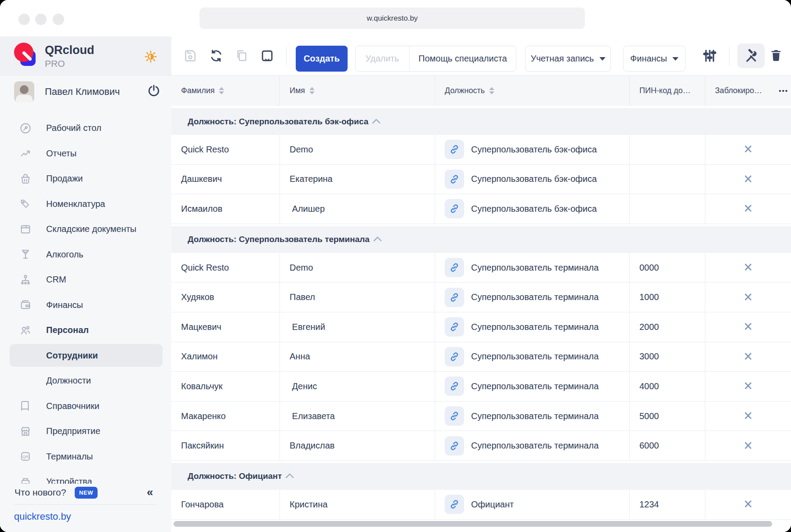  What do you see at coordinates (481, 150) in the screenshot?
I see `employee-row: Quick Resto Demo Суперпользователь бэк-о…` at bounding box center [481, 150].